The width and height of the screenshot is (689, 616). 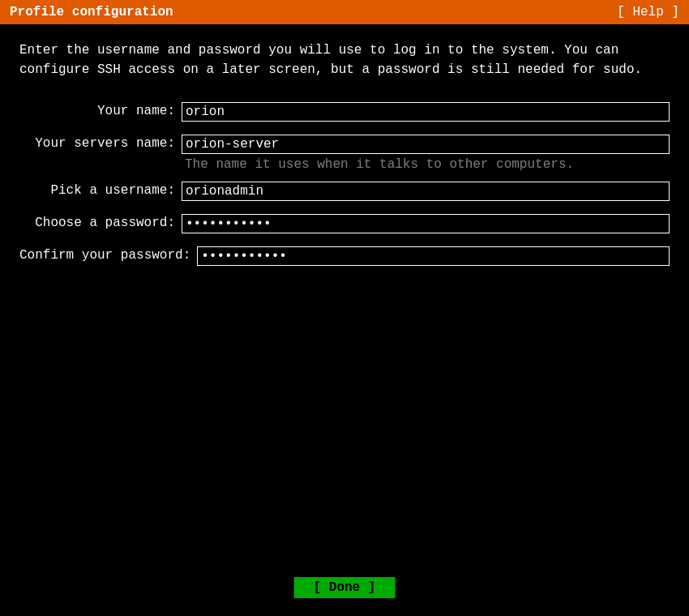 What do you see at coordinates (101, 165) in the screenshot?
I see `hint-spacer` at bounding box center [101, 165].